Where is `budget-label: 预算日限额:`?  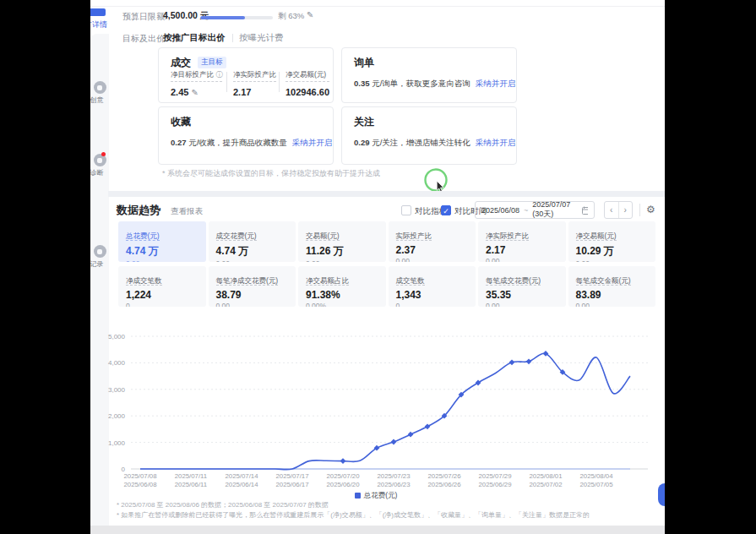
budget-label: 预算日限额: is located at coordinates (145, 17).